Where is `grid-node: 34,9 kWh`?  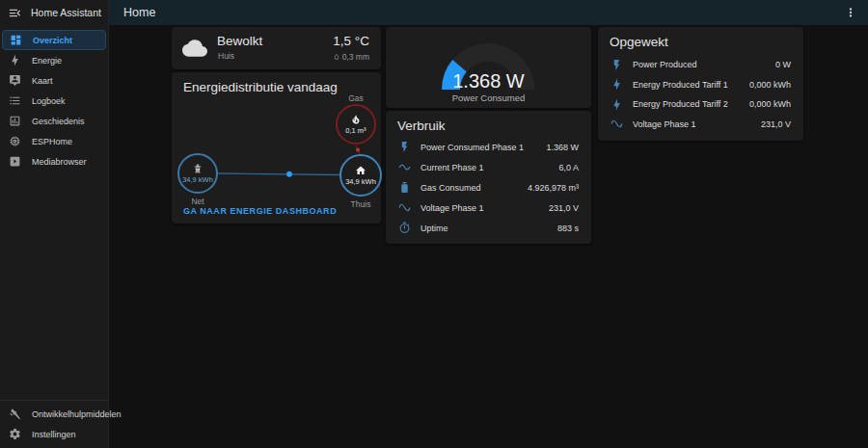
grid-node: 34,9 kWh is located at coordinates (198, 173).